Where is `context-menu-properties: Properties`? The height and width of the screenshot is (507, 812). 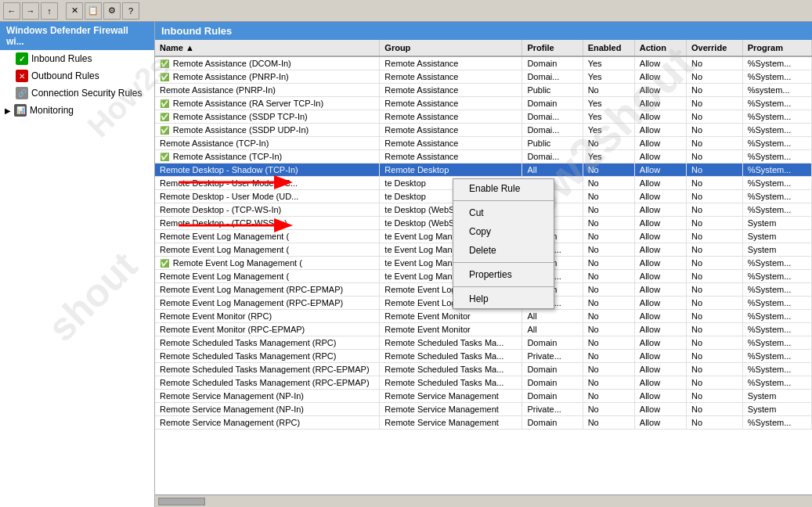 context-menu-properties: Properties is located at coordinates (503, 275).